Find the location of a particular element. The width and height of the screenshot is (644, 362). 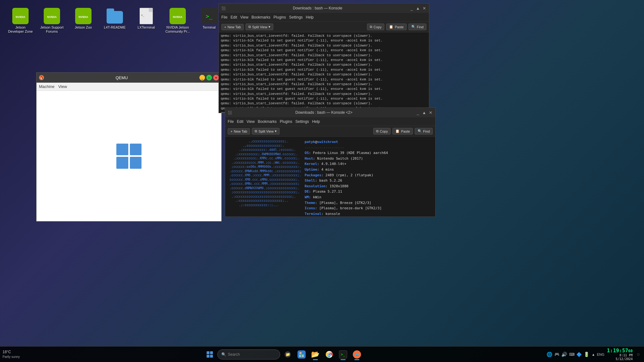

konsole1-paste-button: 📋 Paste is located at coordinates (396, 27).